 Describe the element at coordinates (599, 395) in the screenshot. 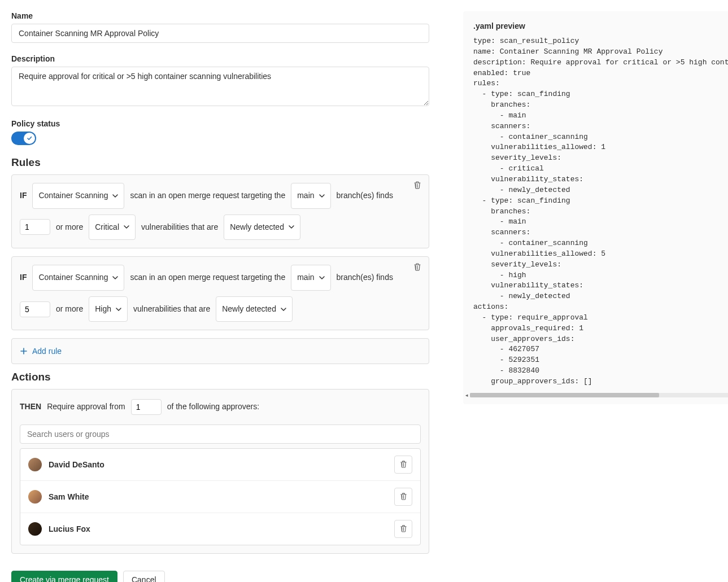

I see `yaml-horizontal-scrollbar: ◂ ▸` at that location.